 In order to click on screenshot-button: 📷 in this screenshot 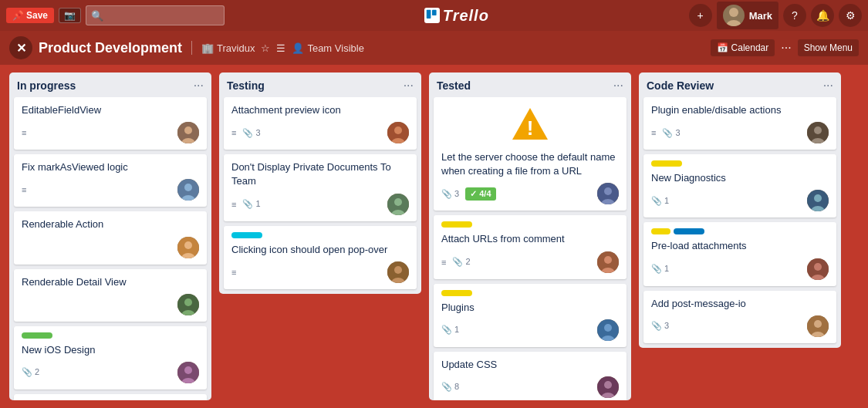, I will do `click(69, 15)`.